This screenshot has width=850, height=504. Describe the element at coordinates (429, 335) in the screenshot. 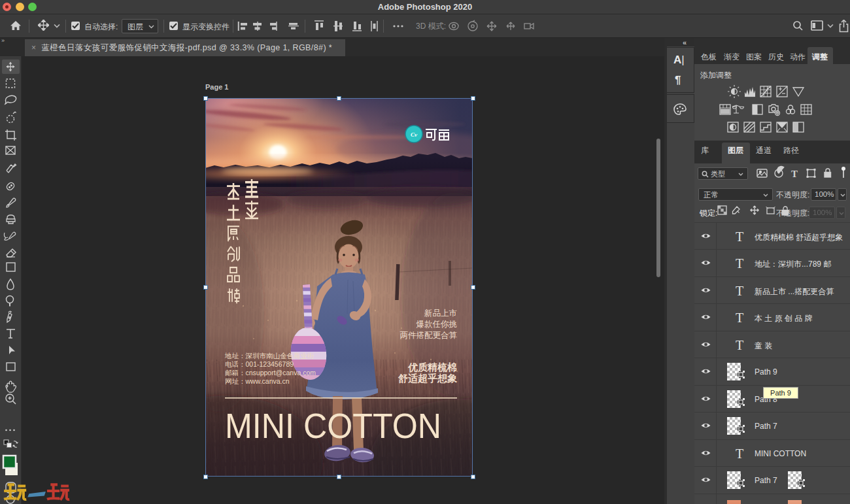

I see `svg-text: 两件搭配更合算` at that location.